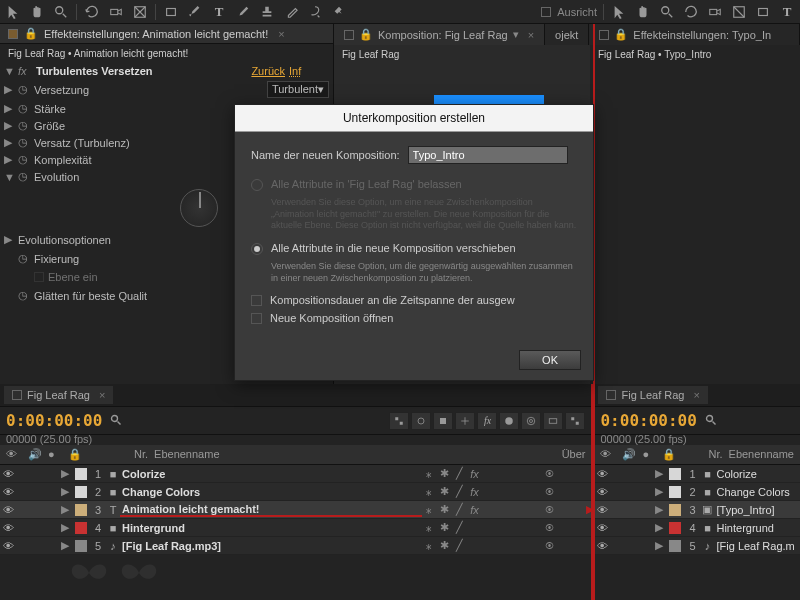  Describe the element at coordinates (166, 34) in the screenshot. I see `panel-tab: 🔒 Effekteinstellungen: Animation leicht …` at that location.